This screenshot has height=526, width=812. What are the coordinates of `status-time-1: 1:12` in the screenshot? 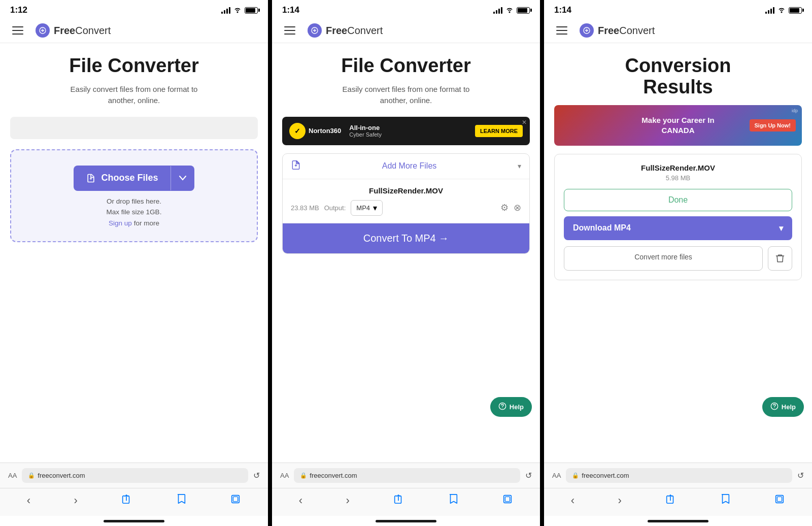 It's located at (19, 10).